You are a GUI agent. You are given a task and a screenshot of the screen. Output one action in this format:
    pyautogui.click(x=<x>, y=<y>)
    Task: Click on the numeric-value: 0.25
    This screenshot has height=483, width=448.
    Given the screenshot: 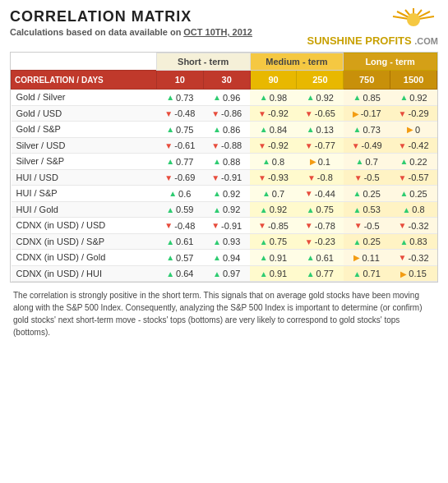 What is the action you would take?
    pyautogui.click(x=372, y=194)
    